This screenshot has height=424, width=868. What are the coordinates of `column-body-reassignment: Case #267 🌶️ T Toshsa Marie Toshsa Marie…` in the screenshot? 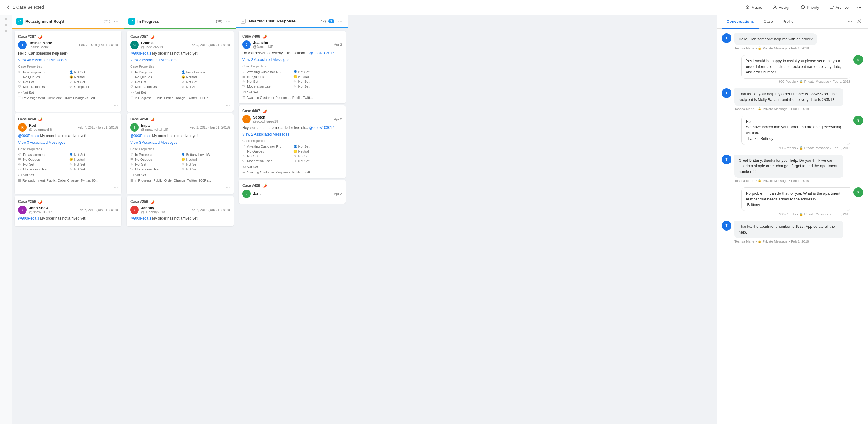 It's located at (68, 226).